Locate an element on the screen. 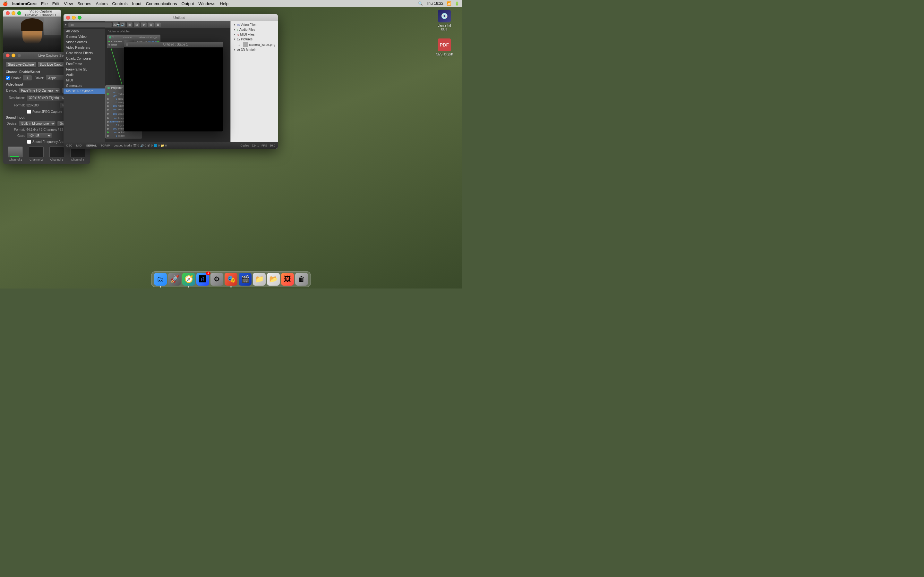  isadora-running-dot is located at coordinates (231, 287).